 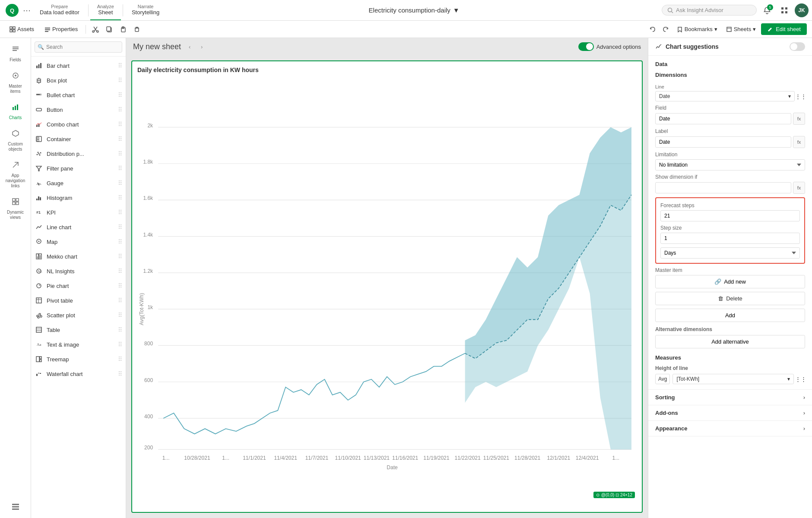 I want to click on show-dimension-fx-button: fx, so click(x=799, y=188).